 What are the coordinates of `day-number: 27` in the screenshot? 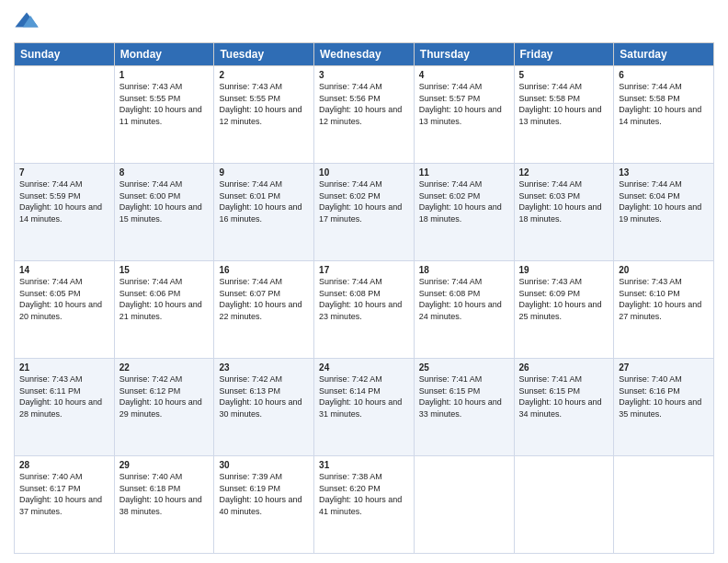 It's located at (664, 368).